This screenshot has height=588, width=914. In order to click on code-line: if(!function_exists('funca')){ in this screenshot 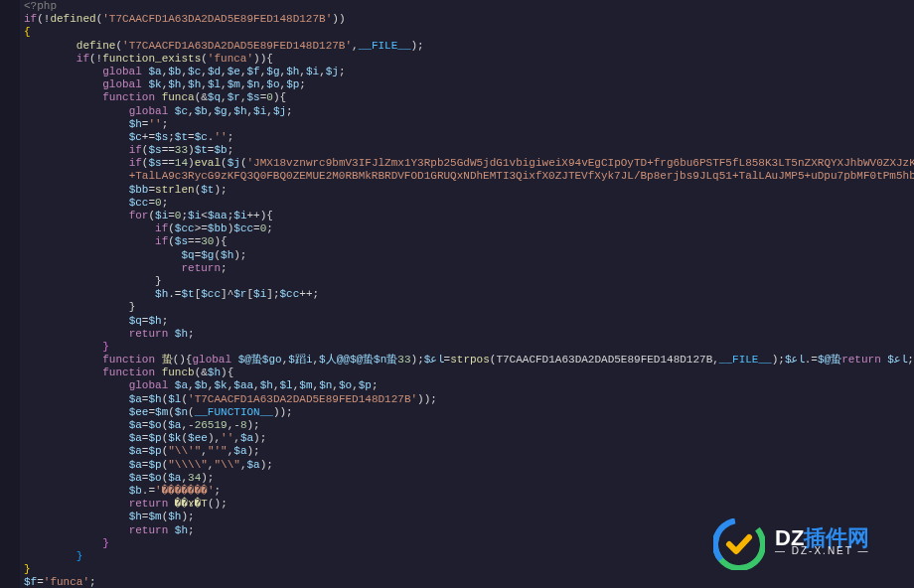, I will do `click(467, 60)`.